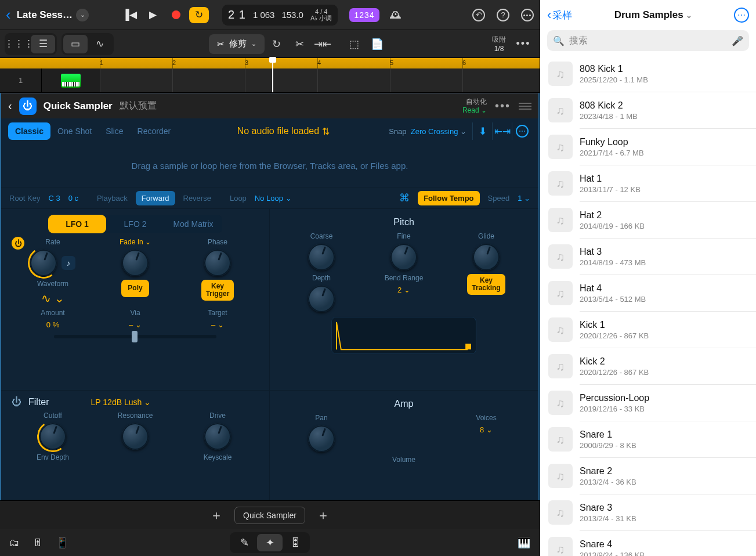 The width and height of the screenshot is (756, 556). What do you see at coordinates (648, 74) in the screenshot?
I see `list-item: ♫808 Kick 12025/12/20 - 1.1 MB` at bounding box center [648, 74].